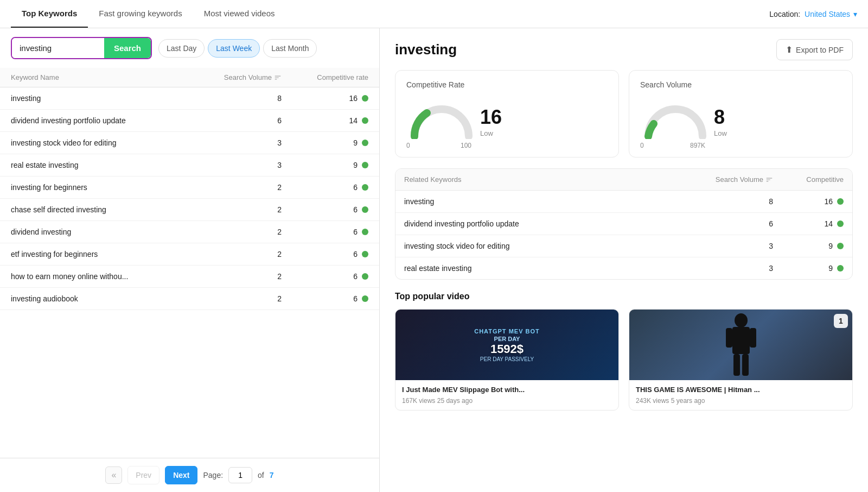 The width and height of the screenshot is (868, 492). Describe the element at coordinates (234, 48) in the screenshot. I see `time-btn-last-week: Last Week` at that location.